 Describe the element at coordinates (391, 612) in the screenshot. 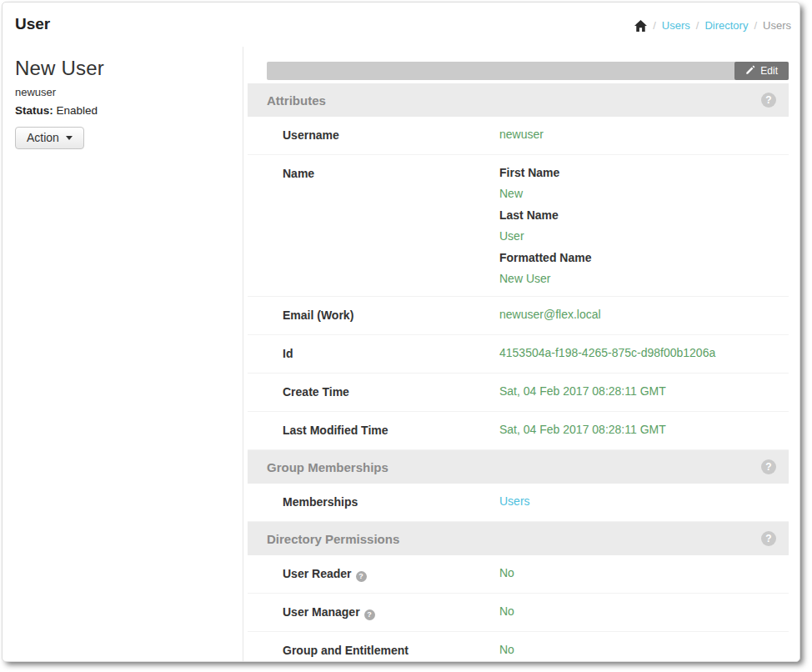

I see `row-label: User Manager` at that location.